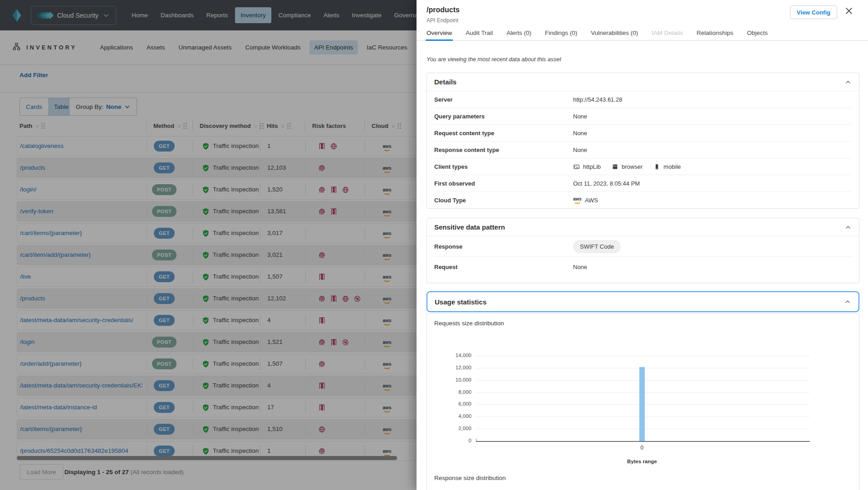 This screenshot has width=868, height=490. Describe the element at coordinates (580, 267) in the screenshot. I see `sensitive-value: None` at that location.